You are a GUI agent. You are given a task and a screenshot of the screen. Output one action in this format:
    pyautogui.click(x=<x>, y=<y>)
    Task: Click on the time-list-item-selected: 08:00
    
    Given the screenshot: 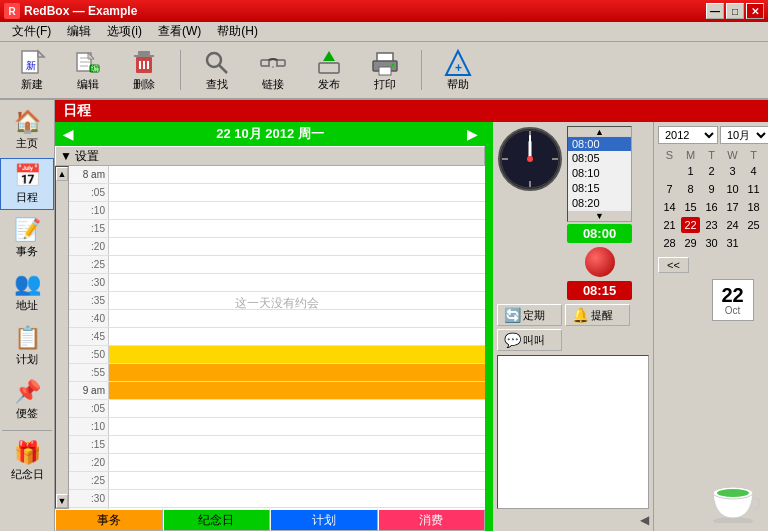 What is the action you would take?
    pyautogui.click(x=600, y=144)
    